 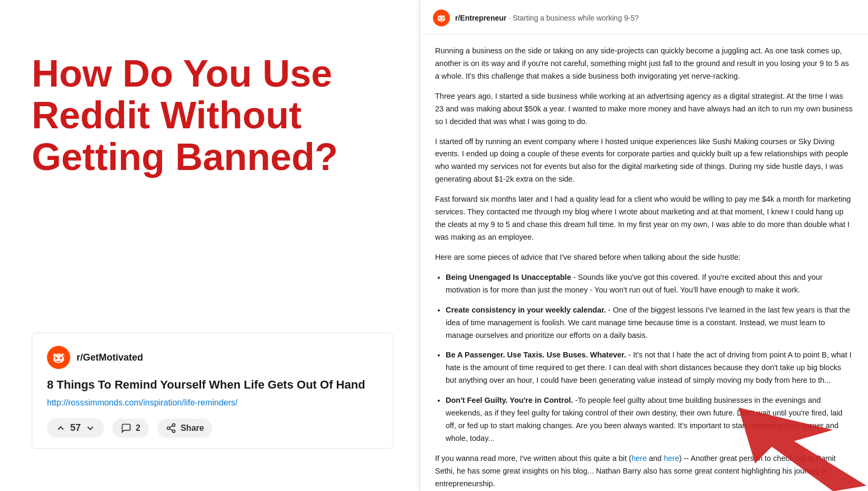 What do you see at coordinates (212, 357) in the screenshot?
I see `post-meta: r/GetMotivated` at bounding box center [212, 357].